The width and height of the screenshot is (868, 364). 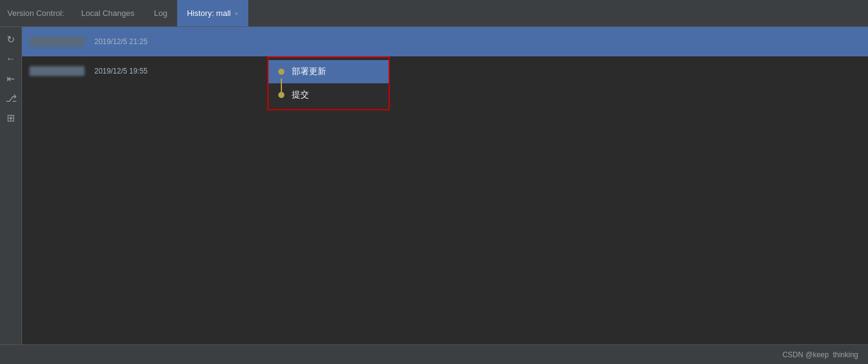 I want to click on table-row: 2019/12/5 21:25, so click(x=445, y=42).